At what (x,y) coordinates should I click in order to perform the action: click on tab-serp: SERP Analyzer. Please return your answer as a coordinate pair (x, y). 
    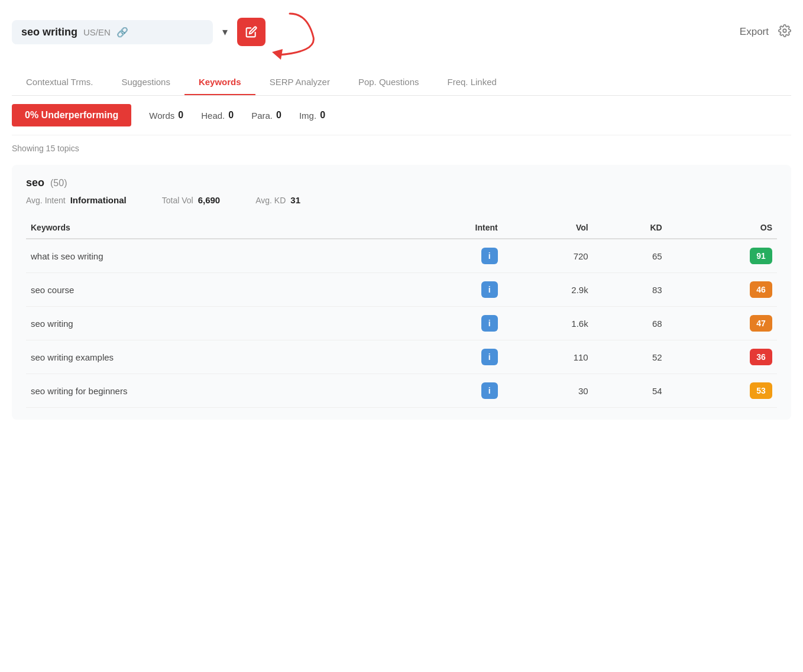
    Looking at the image, I should click on (300, 83).